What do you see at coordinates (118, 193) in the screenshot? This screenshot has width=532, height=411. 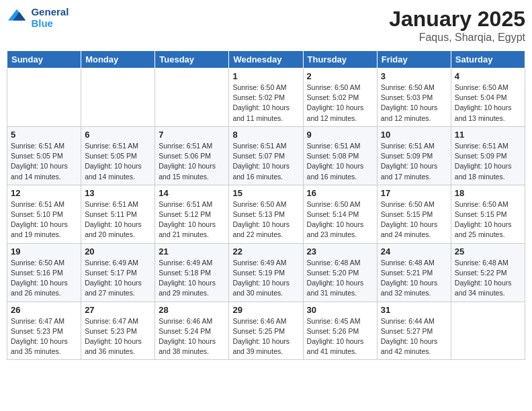 I see `day-number: 13` at bounding box center [118, 193].